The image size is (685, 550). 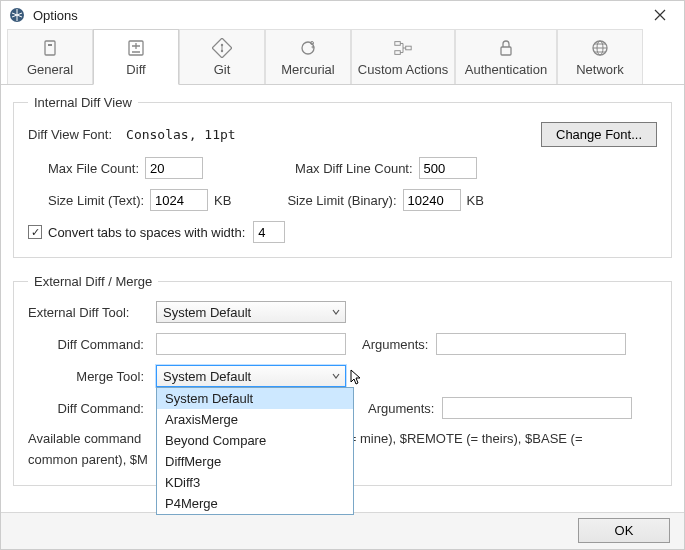 What do you see at coordinates (308, 56) in the screenshot?
I see `tab-mercurial: Mercurial` at bounding box center [308, 56].